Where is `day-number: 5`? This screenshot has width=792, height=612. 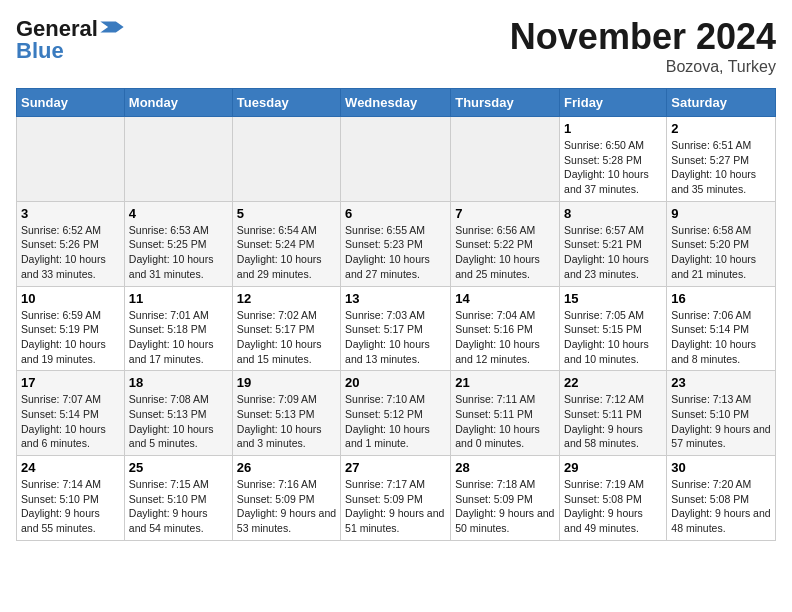 day-number: 5 is located at coordinates (286, 214).